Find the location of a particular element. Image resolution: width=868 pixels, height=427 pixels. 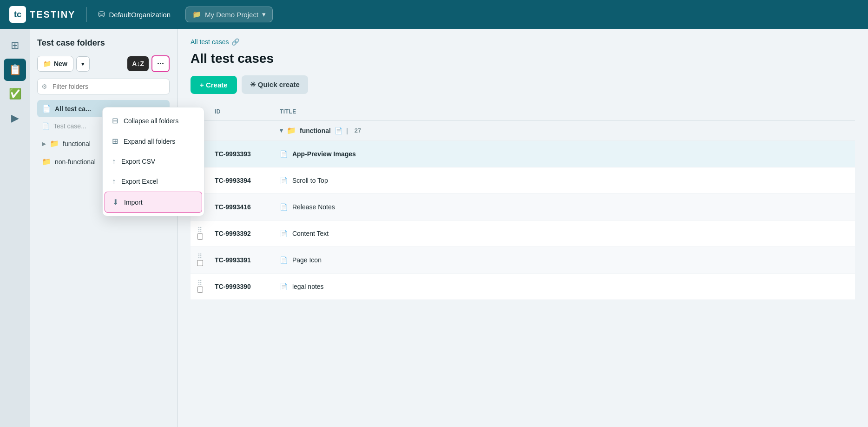

table-row: ⠿ TC-9993391 📄 Page Icon is located at coordinates (523, 260).